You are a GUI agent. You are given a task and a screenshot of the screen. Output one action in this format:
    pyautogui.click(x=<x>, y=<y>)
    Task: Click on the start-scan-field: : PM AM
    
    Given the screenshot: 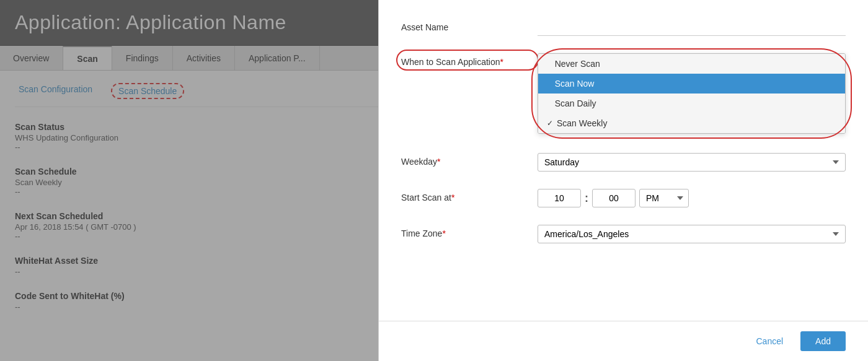 What is the action you would take?
    pyautogui.click(x=692, y=198)
    